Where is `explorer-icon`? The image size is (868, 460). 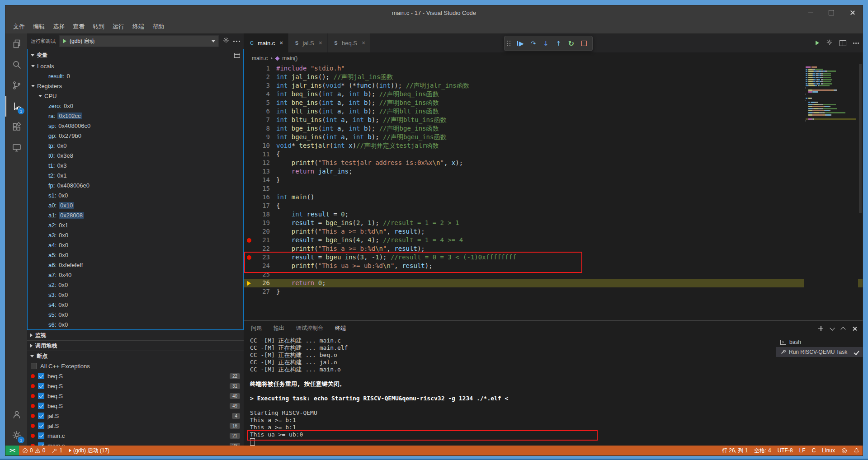
explorer-icon is located at coordinates (16, 44).